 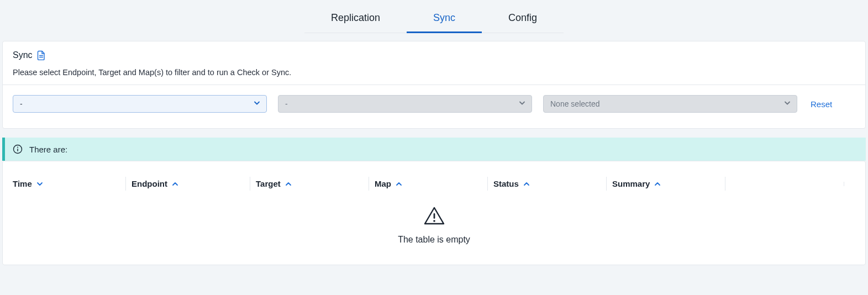 I want to click on panel-title-row: Sync, so click(x=434, y=55).